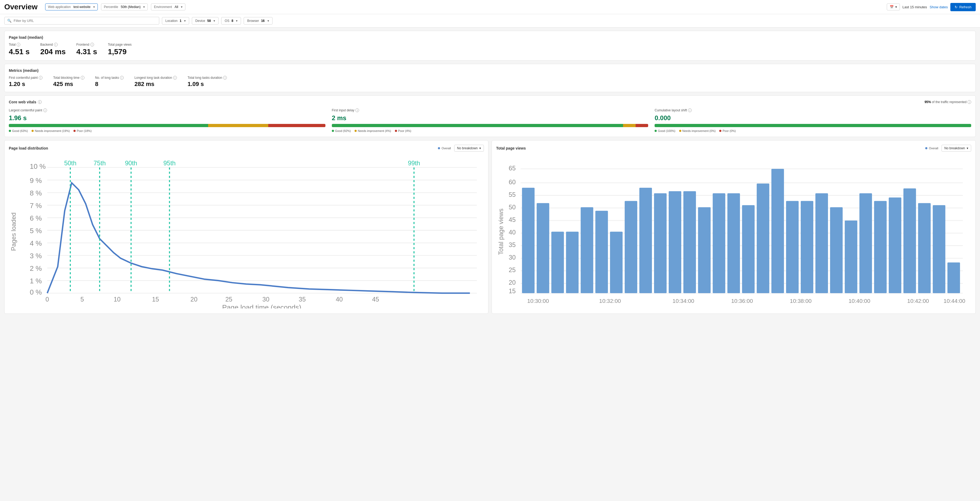 The width and height of the screenshot is (980, 501). I want to click on lcp-poor-bar, so click(297, 126).